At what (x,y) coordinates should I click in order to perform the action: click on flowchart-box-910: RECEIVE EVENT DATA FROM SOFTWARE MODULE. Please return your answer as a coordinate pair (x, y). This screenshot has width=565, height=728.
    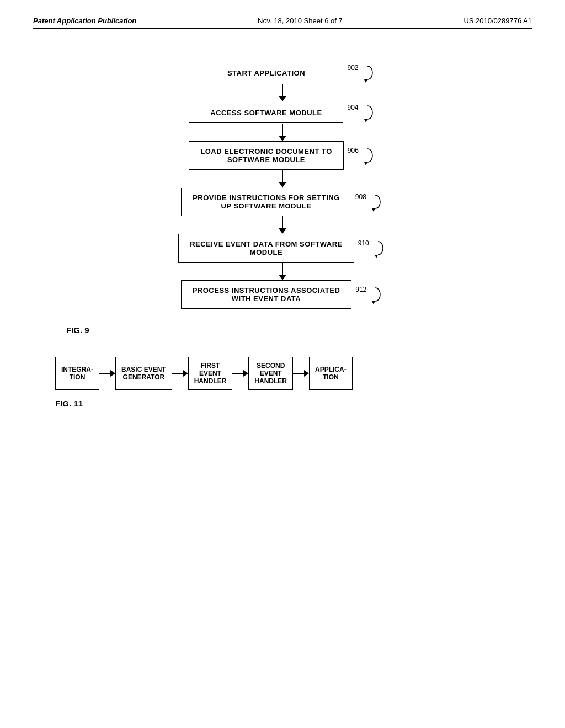
    Looking at the image, I should click on (266, 248).